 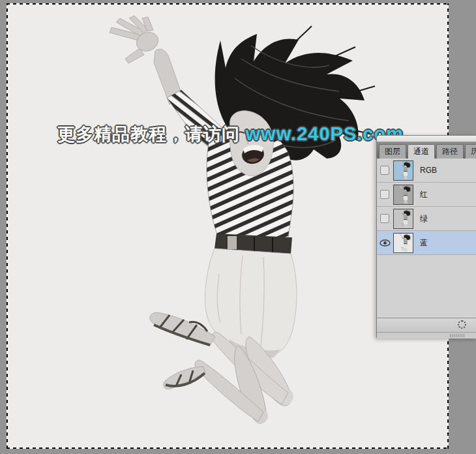 What do you see at coordinates (426, 243) in the screenshot?
I see `channel-row-blue: 蓝` at bounding box center [426, 243].